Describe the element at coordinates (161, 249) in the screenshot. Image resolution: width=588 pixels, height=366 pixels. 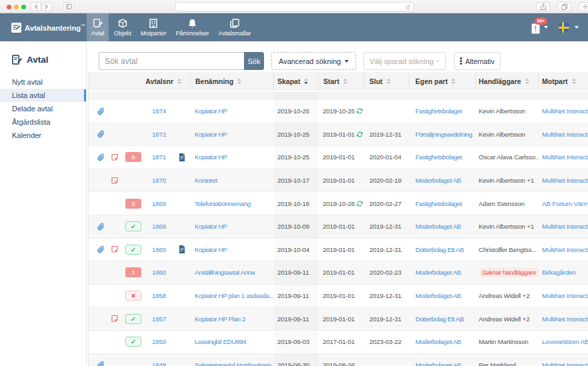
I see `contract-number-link: 1865` at that location.